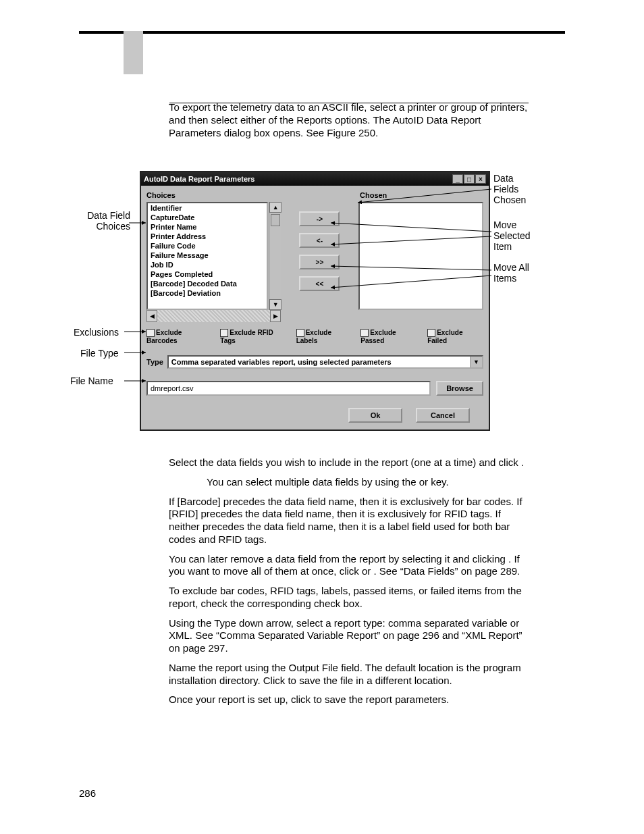 The width and height of the screenshot is (644, 834). I want to click on body-paragraph: Once your report is set up, click to sav…, so click(350, 700).